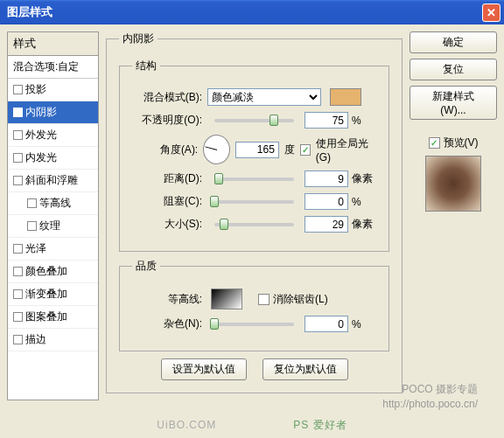 The width and height of the screenshot is (504, 438). What do you see at coordinates (168, 121) in the screenshot?
I see `opacity-label: 不透明度(O):` at bounding box center [168, 121].